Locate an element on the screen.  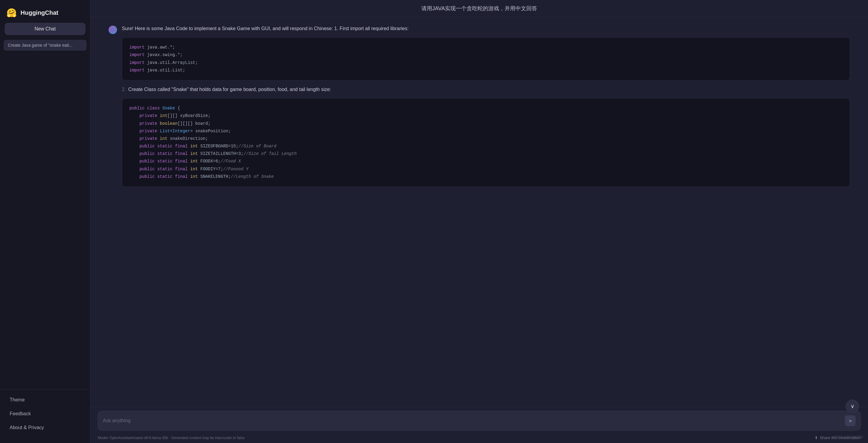
assistant-avatar is located at coordinates (113, 30).